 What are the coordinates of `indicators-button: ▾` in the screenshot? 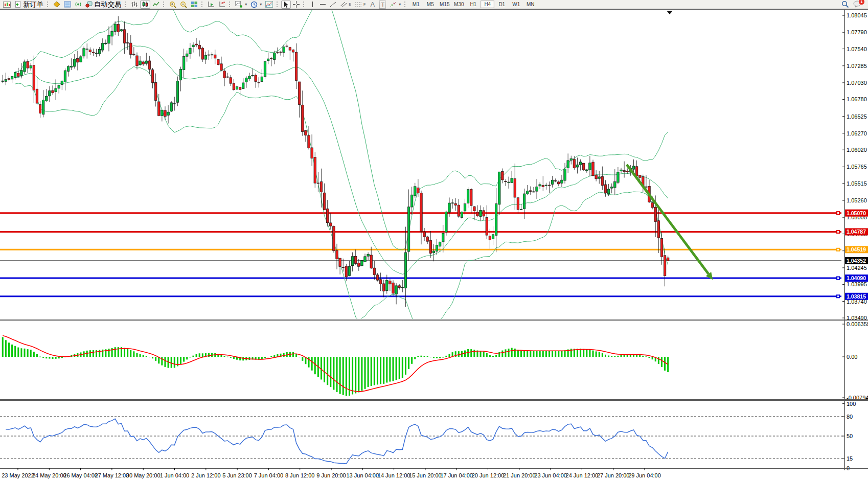 It's located at (241, 5).